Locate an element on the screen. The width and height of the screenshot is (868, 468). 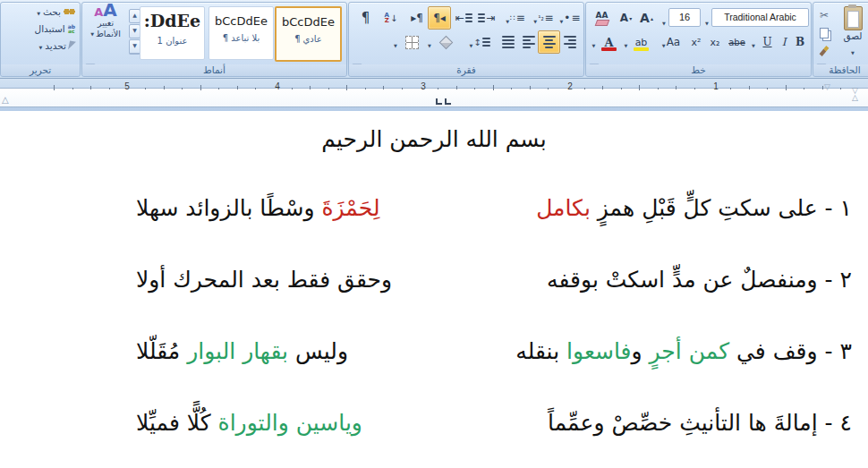
hemistich-right: ١ - على سكتِ كلٍّ قَبْلِ همزٍ بكامل is located at coordinates (694, 208).